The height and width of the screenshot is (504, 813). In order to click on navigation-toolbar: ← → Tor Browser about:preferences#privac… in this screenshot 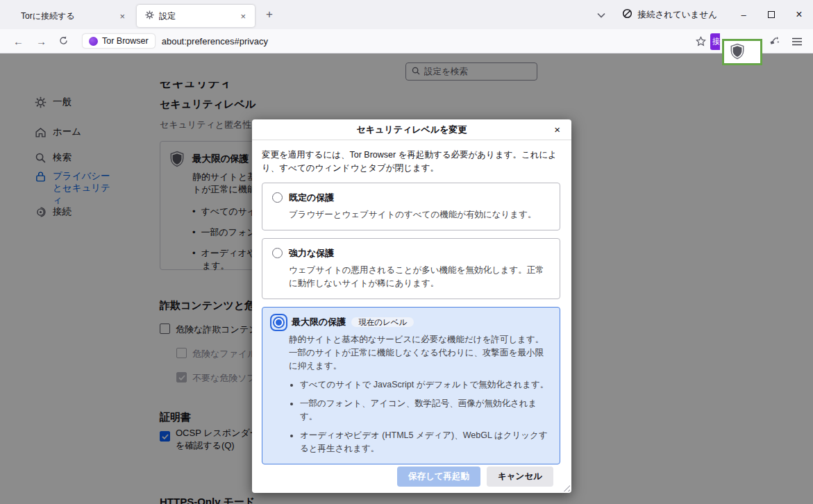, I will do `click(407, 42)`.